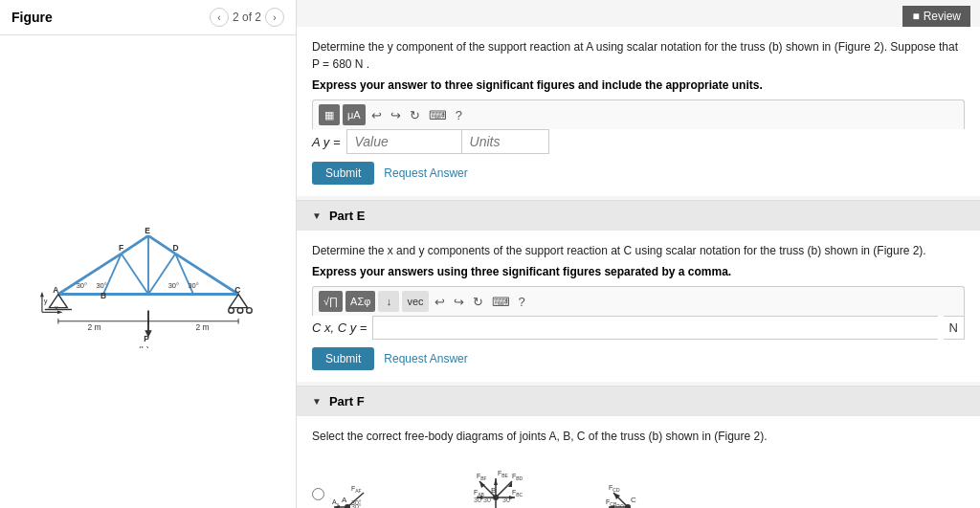 The width and height of the screenshot is (980, 508). What do you see at coordinates (638, 115) in the screenshot?
I see `toolbar-d: ▦ μA ↩ ↪ ↻ ⌨ ?` at bounding box center [638, 115].